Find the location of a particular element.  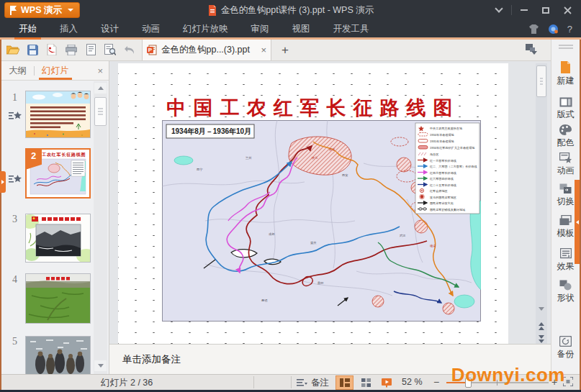

shapes-icon is located at coordinates (566, 285).